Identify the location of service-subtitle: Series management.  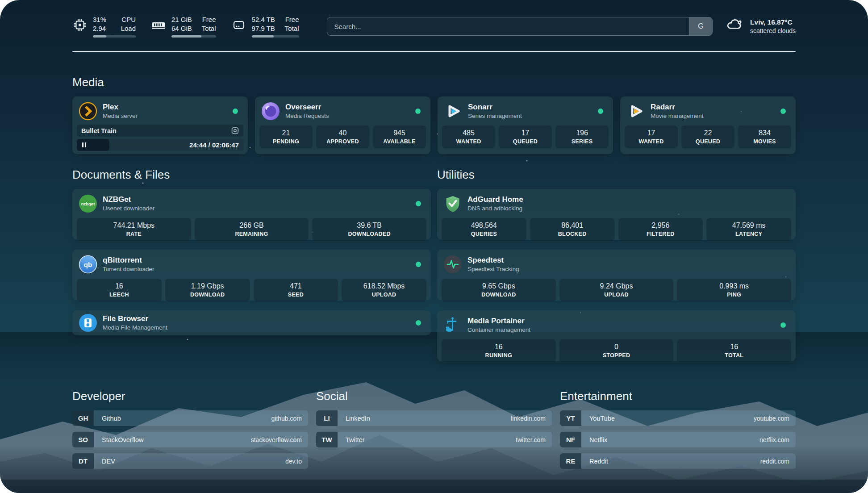
(495, 116).